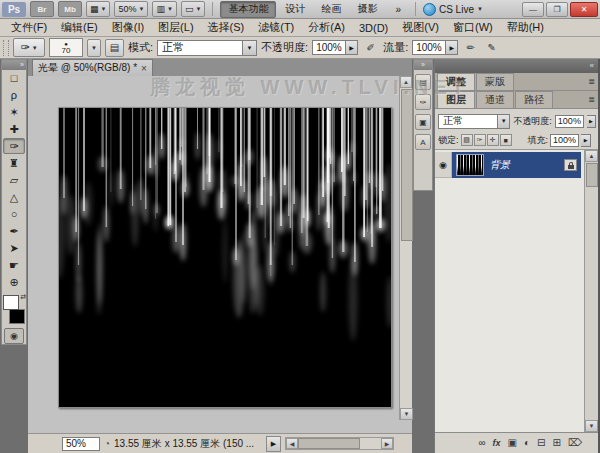  I want to click on menu-item: 视图(V), so click(420, 28).